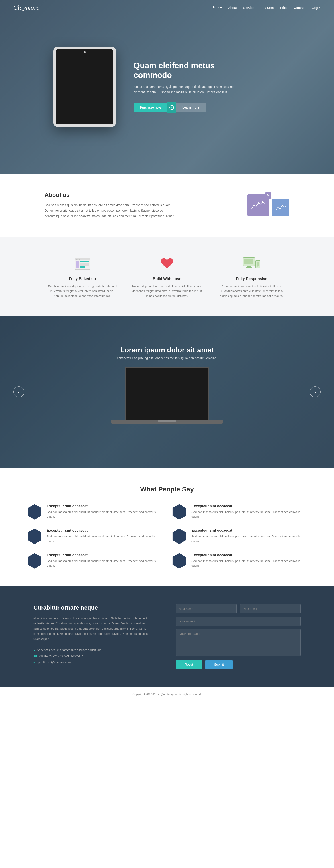  Describe the element at coordinates (233, 7) in the screenshot. I see `nav-about: About` at that location.